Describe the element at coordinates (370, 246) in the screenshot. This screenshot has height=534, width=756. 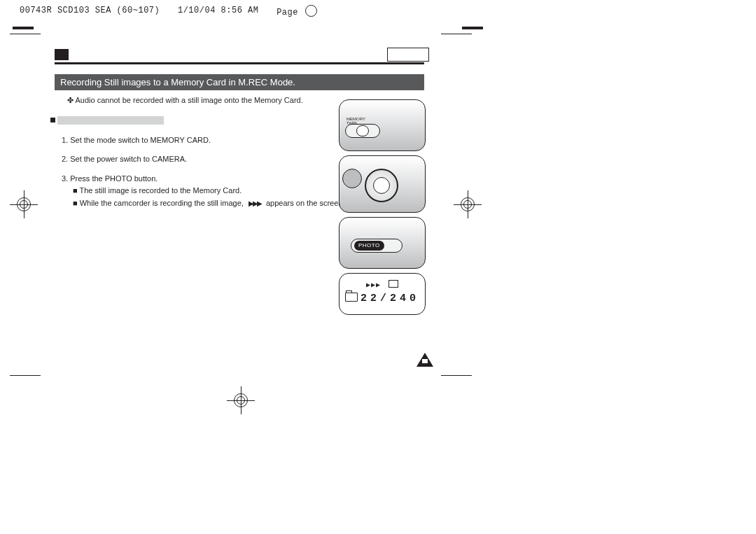
I see `photo-button-label: PHOTO` at that location.